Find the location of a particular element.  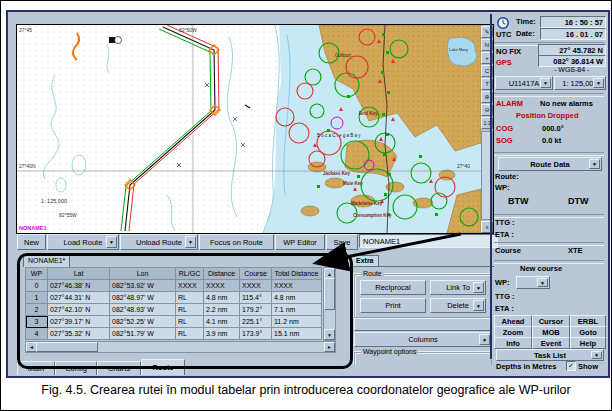

rlgc-cell: XXXX is located at coordinates (190, 286).